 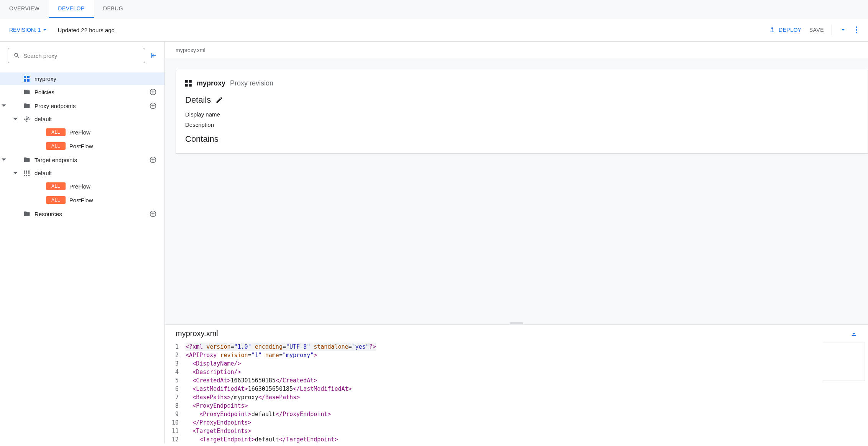 What do you see at coordinates (77, 56) in the screenshot?
I see `search-box` at bounding box center [77, 56].